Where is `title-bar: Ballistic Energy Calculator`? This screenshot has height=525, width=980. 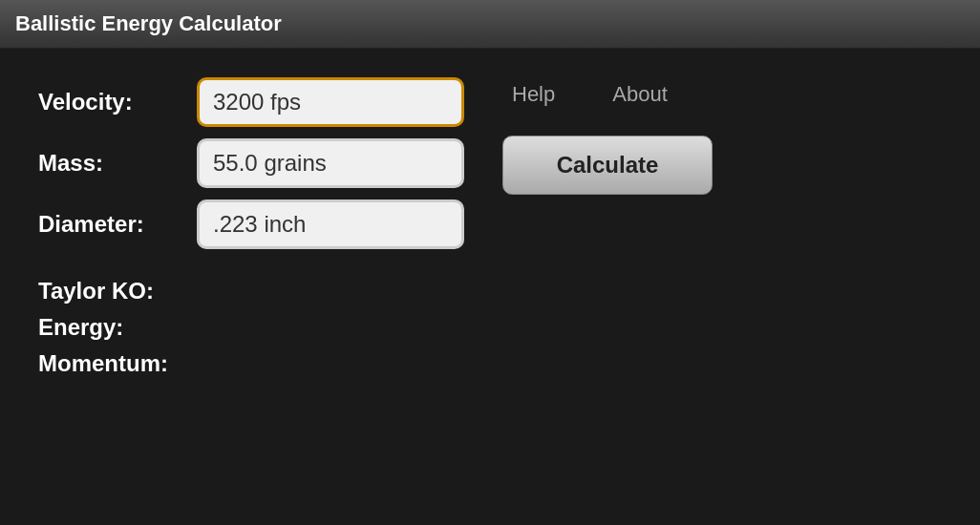
title-bar: Ballistic Energy Calculator is located at coordinates (490, 25).